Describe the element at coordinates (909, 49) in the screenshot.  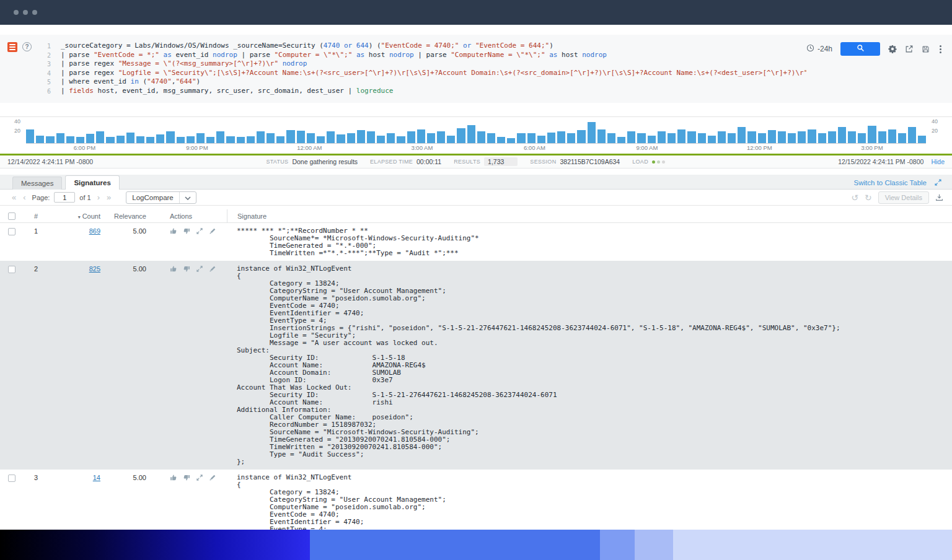
I see `share-icon` at that location.